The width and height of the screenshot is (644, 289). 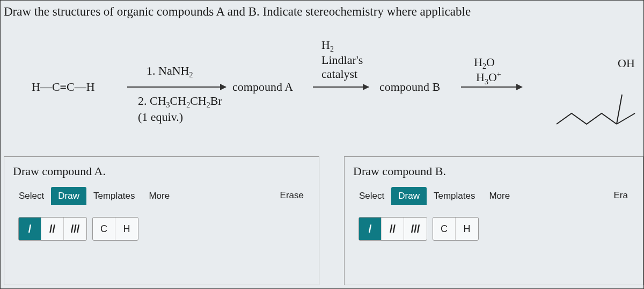 What do you see at coordinates (342, 60) in the screenshot?
I see `reagent-2-line2: Lindlar's` at bounding box center [342, 60].